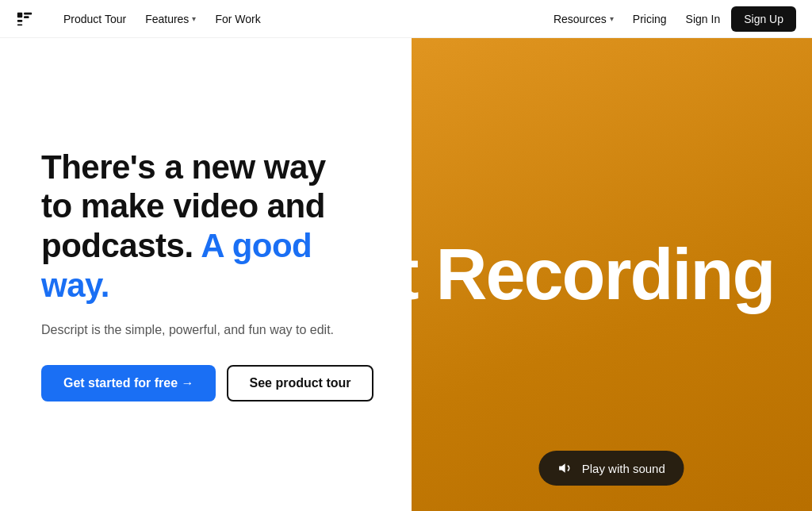  What do you see at coordinates (208, 226) in the screenshot?
I see `hero-heading: There's a new wayto make video andpodcas…` at bounding box center [208, 226].